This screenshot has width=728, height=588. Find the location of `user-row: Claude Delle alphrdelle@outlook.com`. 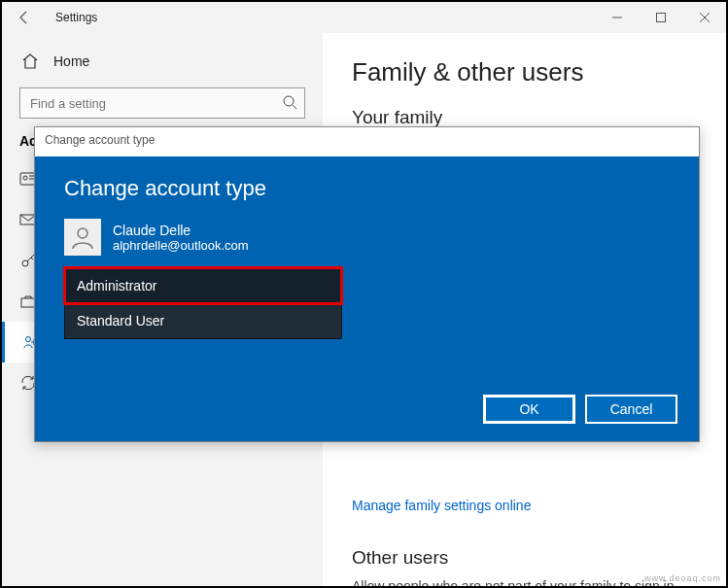

user-row: Claude Delle alphrdelle@outlook.com is located at coordinates (369, 237).